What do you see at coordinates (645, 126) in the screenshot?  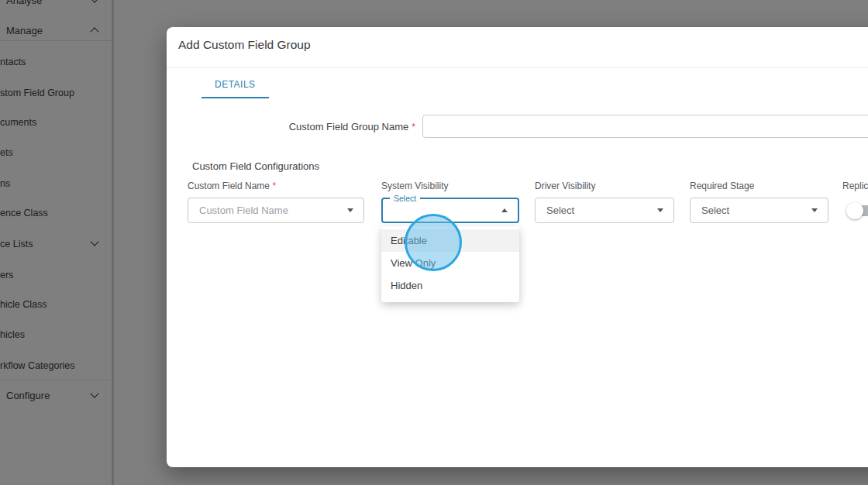 I see `group-name-input` at bounding box center [645, 126].